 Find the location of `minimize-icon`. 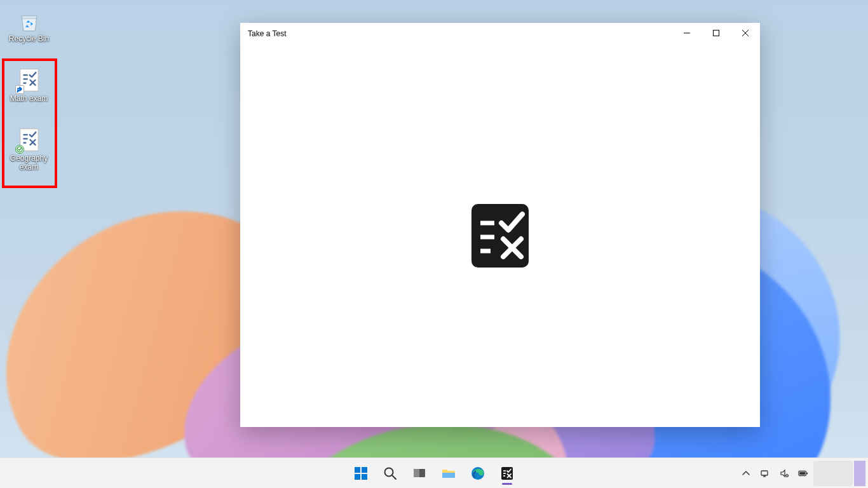

minimize-icon is located at coordinates (687, 33).